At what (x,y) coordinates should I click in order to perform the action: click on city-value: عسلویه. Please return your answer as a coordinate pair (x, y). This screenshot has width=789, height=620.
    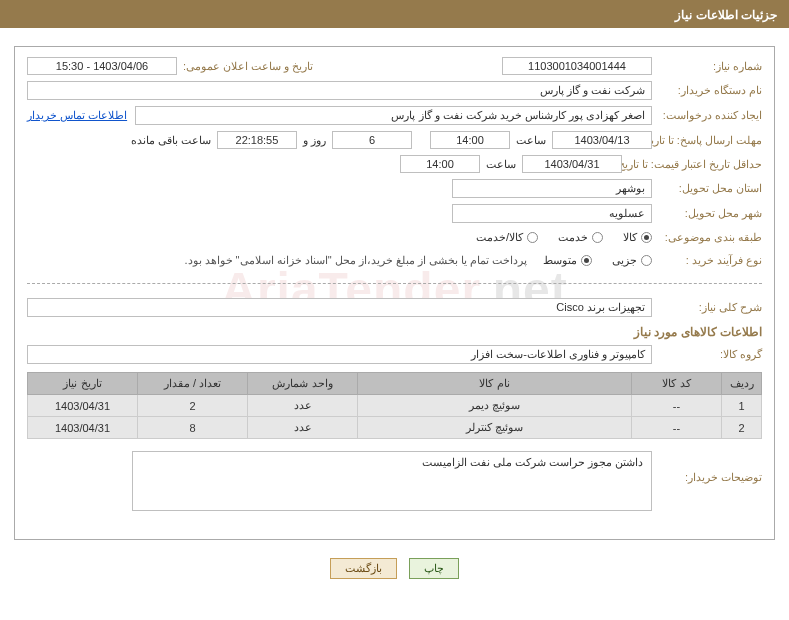
    Looking at the image, I should click on (552, 214).